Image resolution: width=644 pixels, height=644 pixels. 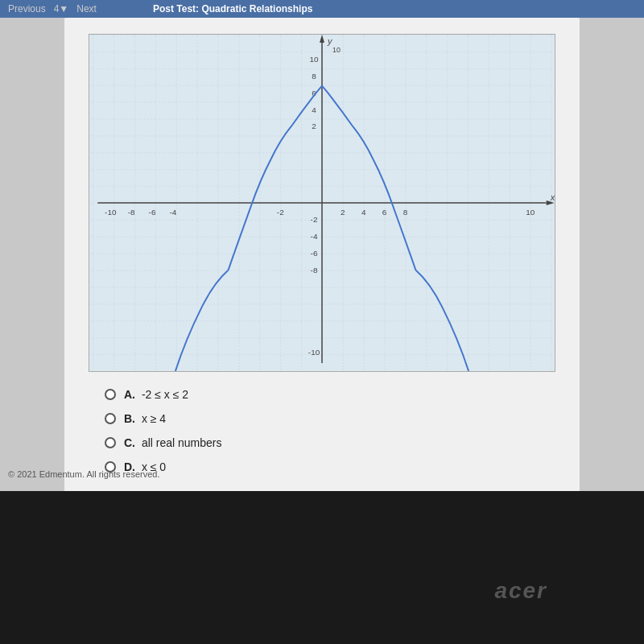 I want to click on svg-text: x, so click(x=552, y=197).